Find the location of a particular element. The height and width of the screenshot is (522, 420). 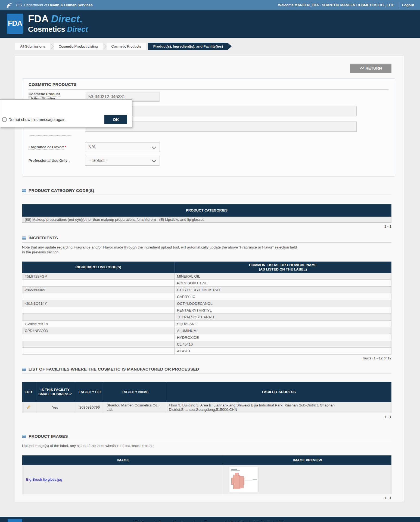

table-row: (08) Makeup preparations (not eye)(other… is located at coordinates (207, 220).